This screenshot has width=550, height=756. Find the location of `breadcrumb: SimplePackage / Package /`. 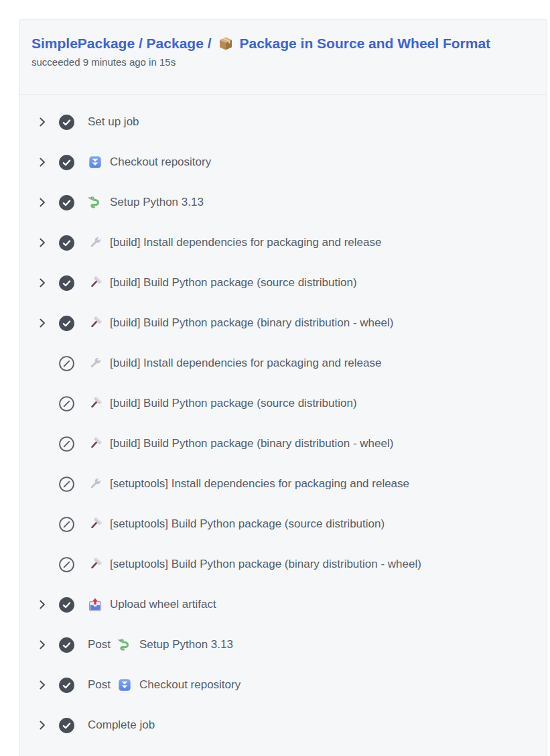

breadcrumb: SimplePackage / Package / is located at coordinates (122, 44).